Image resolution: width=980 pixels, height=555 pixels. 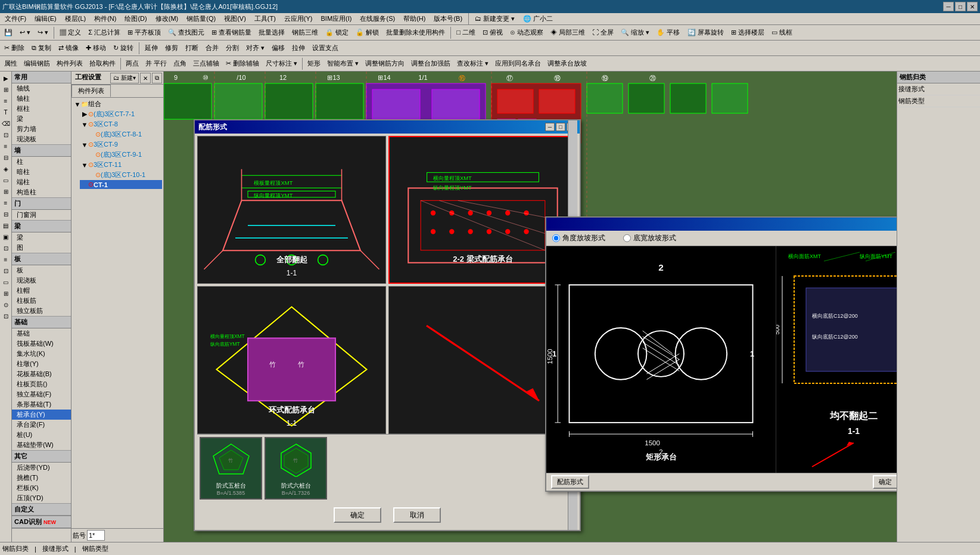 What do you see at coordinates (538, 19) in the screenshot?
I see `menu-assistant: 🌐 广小二` at bounding box center [538, 19].